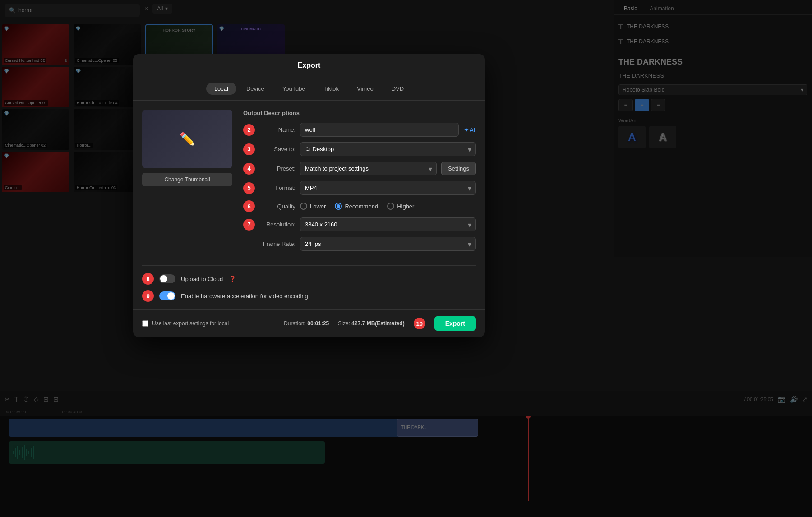  I want to click on quality-recommend-label: Recommend, so click(361, 207).